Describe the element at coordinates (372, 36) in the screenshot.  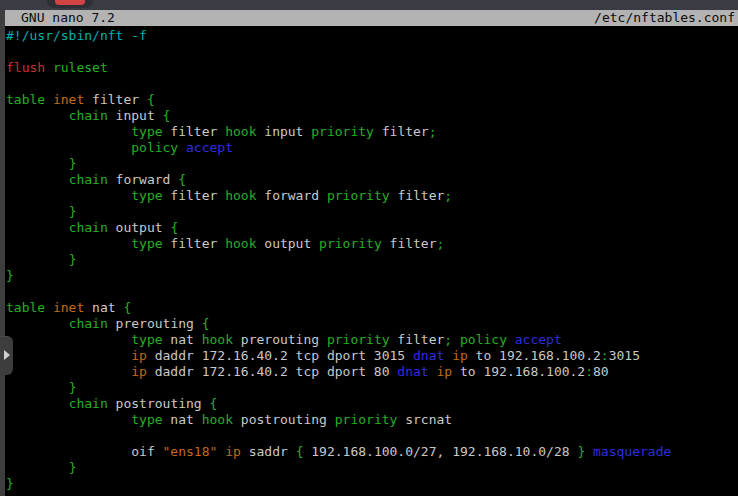
I see `editor-line: #!/usr/sbin/nft -f` at that location.